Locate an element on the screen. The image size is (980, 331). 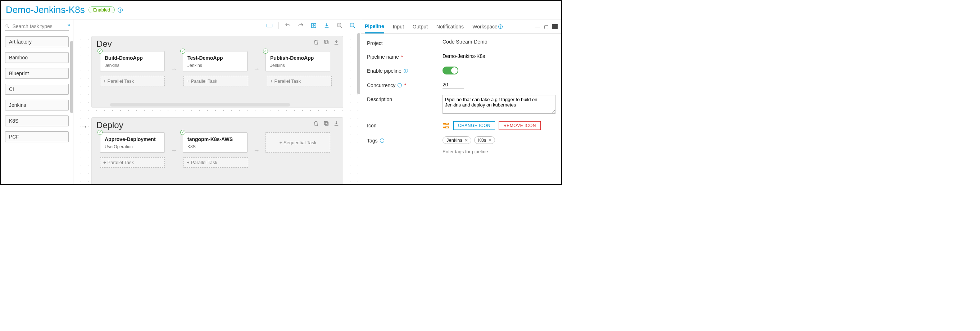
task-title: Build-DemoApp is located at coordinates (132, 58).